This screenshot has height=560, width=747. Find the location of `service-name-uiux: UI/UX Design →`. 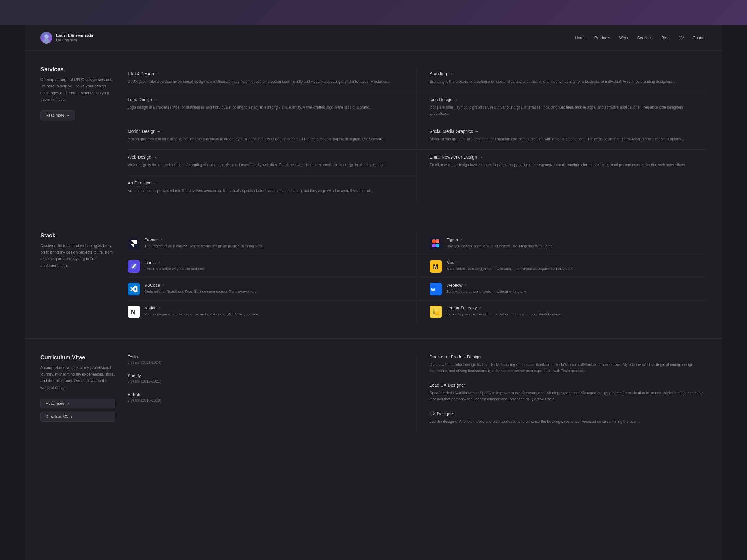

service-name-uiux: UI/UX Design → is located at coordinates (266, 74).